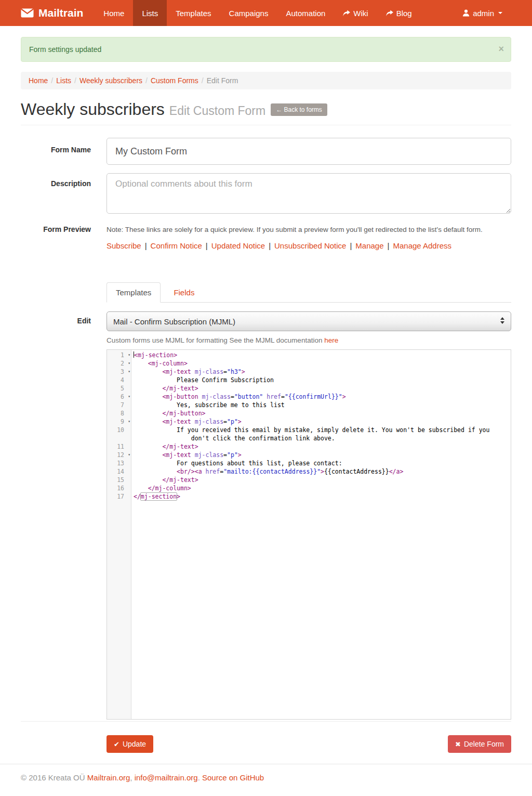 The image size is (532, 796). I want to click on delete-form-button: ✖ Delete Form, so click(480, 744).